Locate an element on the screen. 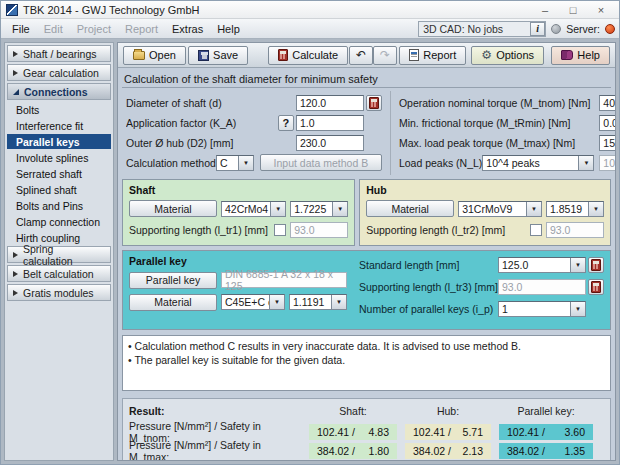 The width and height of the screenshot is (620, 465). peak-torque-label: Max. load peak torque (M_tmax) [Nm] is located at coordinates (499, 143).